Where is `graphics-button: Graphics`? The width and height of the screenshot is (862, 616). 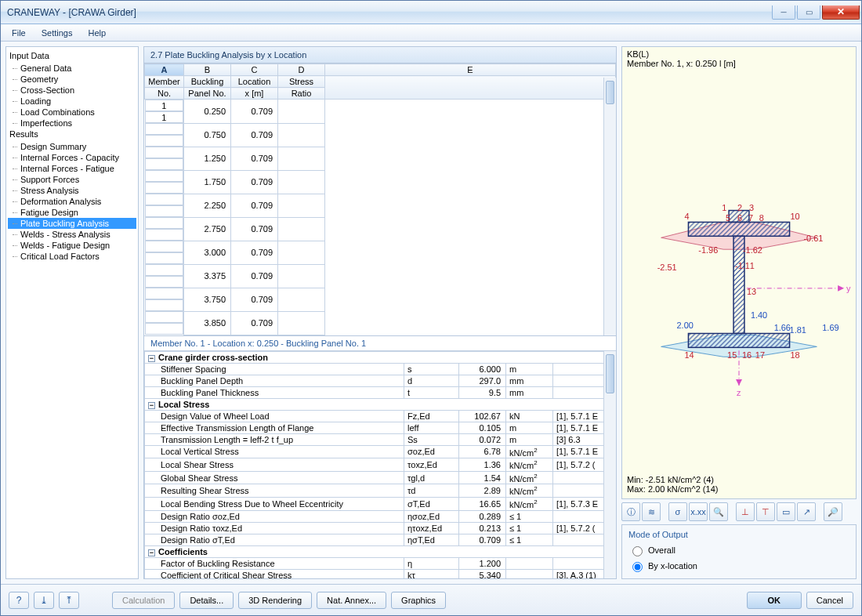
graphics-button: Graphics is located at coordinates (418, 600).